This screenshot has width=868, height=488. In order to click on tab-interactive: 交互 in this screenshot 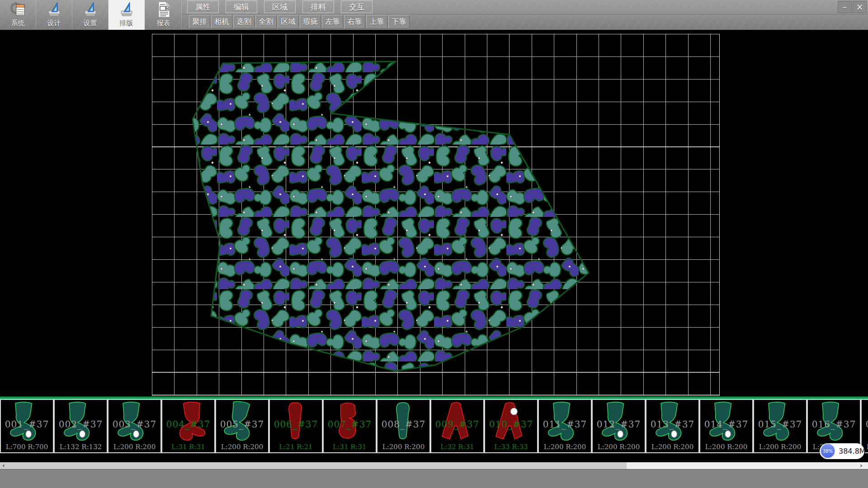, I will do `click(357, 7)`.